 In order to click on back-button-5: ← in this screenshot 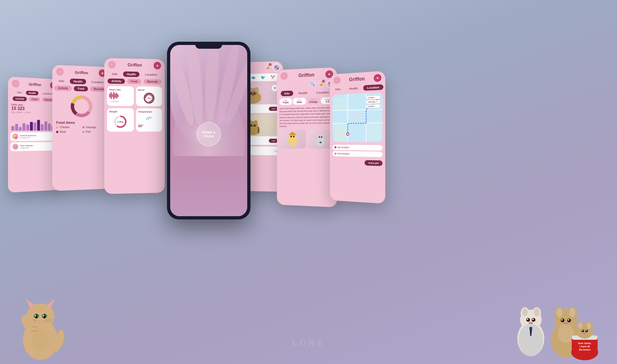, I will do `click(284, 76)`.